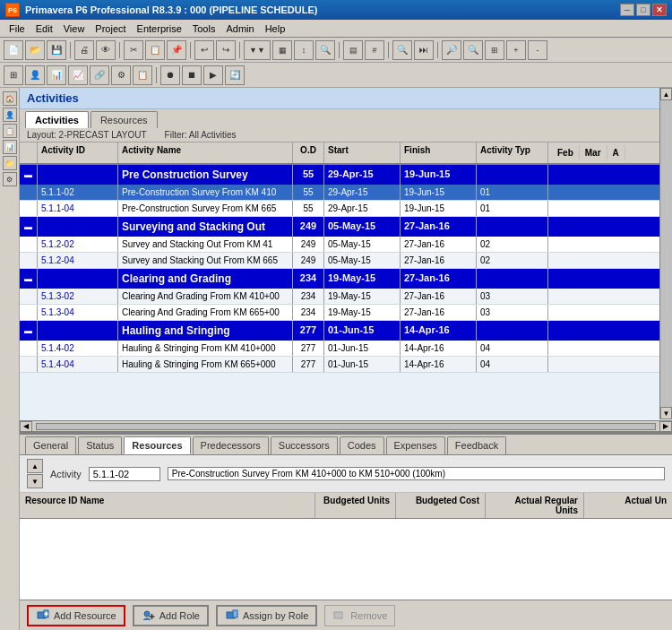 The height and width of the screenshot is (630, 672). What do you see at coordinates (29, 227) in the screenshot?
I see `group-expand-2: ▬` at bounding box center [29, 227].